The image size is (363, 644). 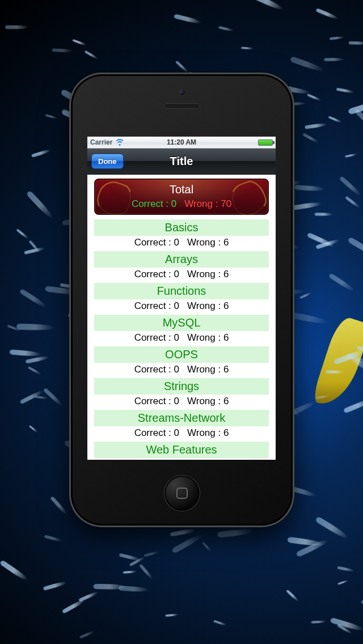 I want to click on category-name: Arrays, so click(x=182, y=260).